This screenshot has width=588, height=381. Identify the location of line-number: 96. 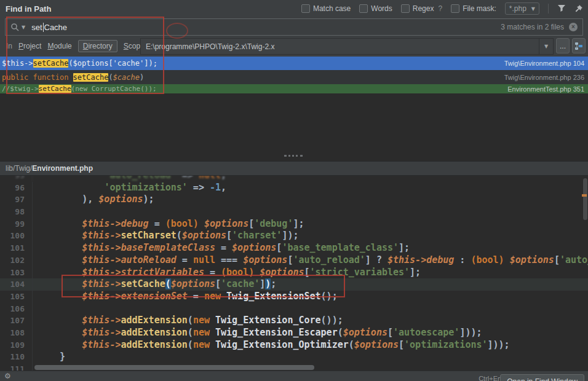
(16, 188).